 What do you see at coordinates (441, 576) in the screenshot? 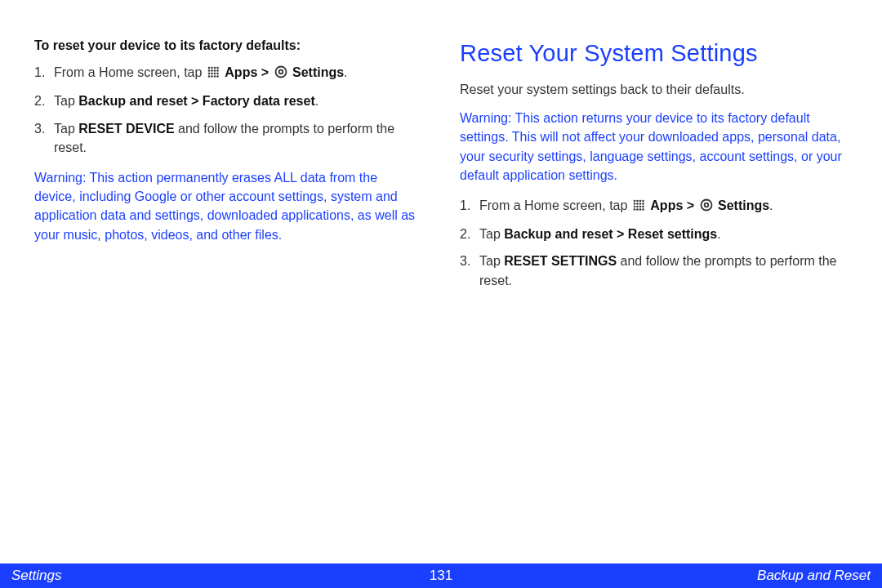
I see `page-number: 131` at bounding box center [441, 576].